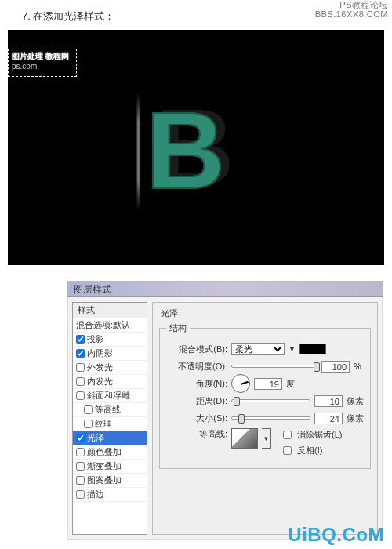 The height and width of the screenshot is (549, 392). What do you see at coordinates (351, 5) in the screenshot?
I see `watermark-line1: PS教程论坛` at bounding box center [351, 5].